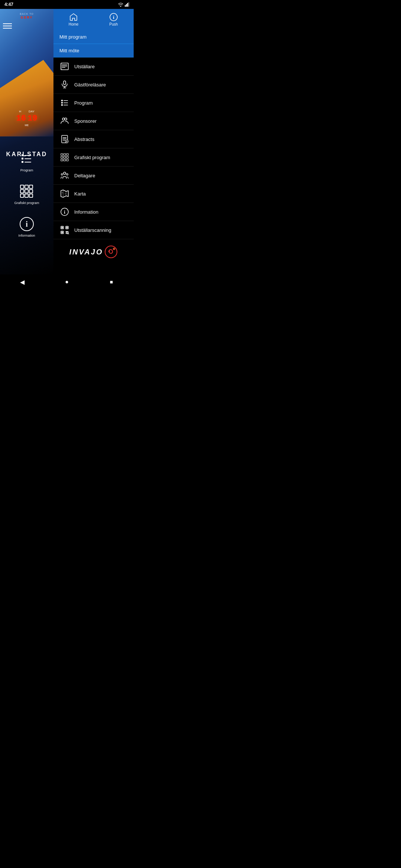 Image resolution: width=401 pixels, height=868 pixels. What do you see at coordinates (114, 19) in the screenshot?
I see `nav-push: i Push` at bounding box center [114, 19].